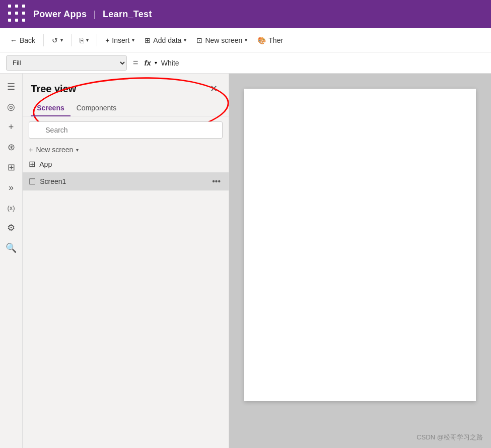  I want to click on controls-icon: ⚙, so click(11, 228).